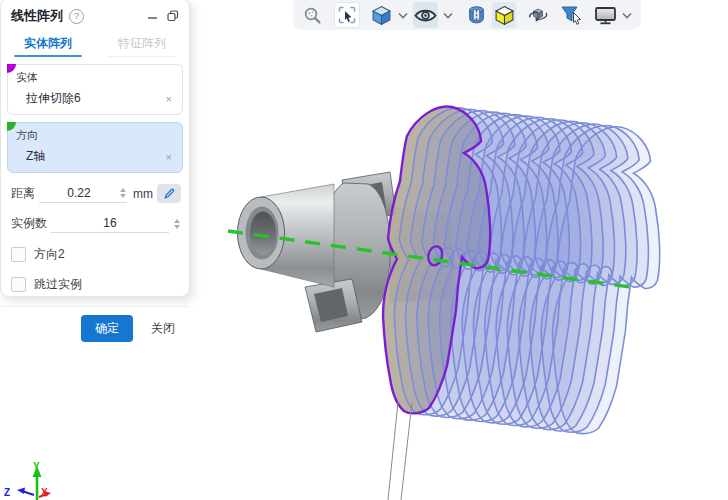 This screenshot has width=728, height=500. Describe the element at coordinates (123, 193) in the screenshot. I see `distance-stepper` at that location.